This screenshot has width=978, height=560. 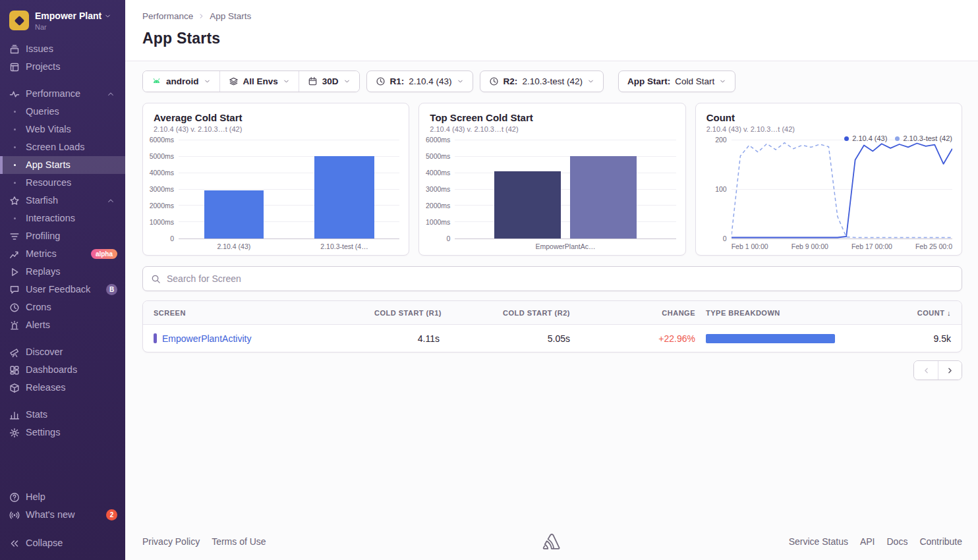 I want to click on column-header-cold-start-r1: COLD START (R1), so click(x=407, y=313).